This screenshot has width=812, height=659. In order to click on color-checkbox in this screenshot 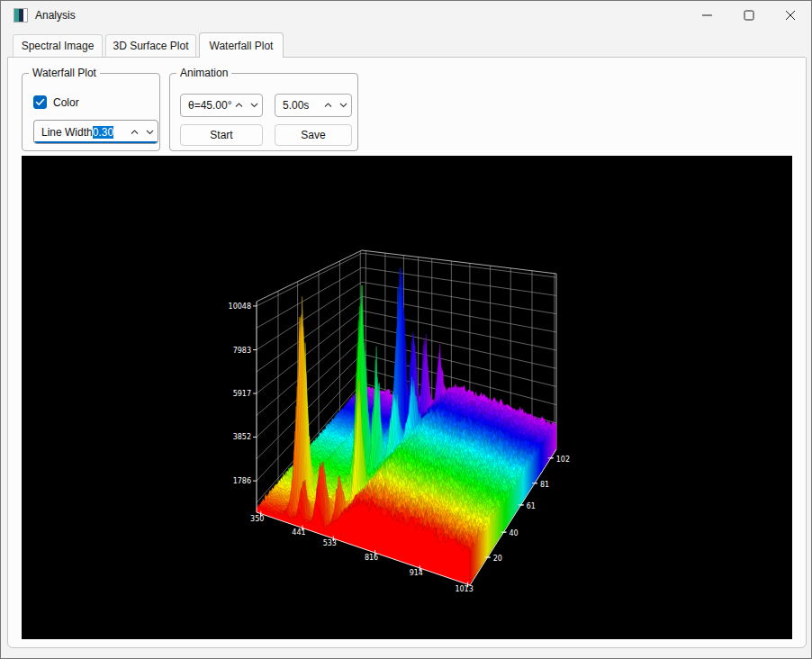, I will do `click(40, 103)`.